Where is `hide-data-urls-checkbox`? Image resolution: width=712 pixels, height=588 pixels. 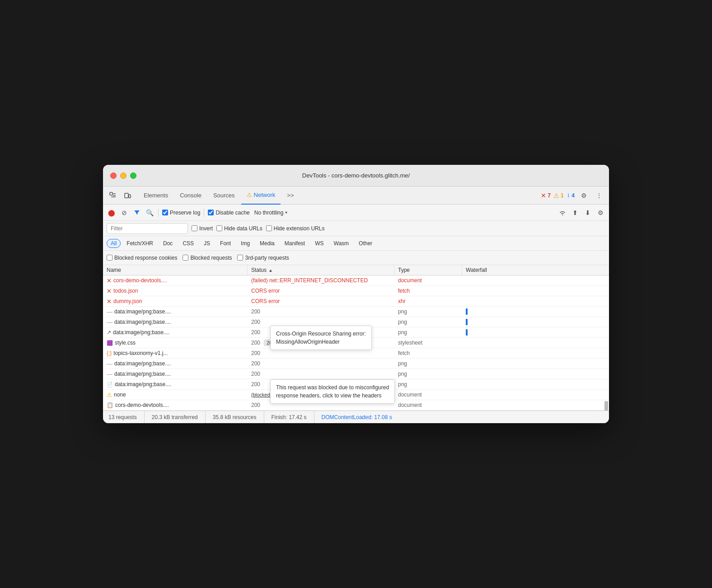
hide-data-urls-checkbox is located at coordinates (220, 229).